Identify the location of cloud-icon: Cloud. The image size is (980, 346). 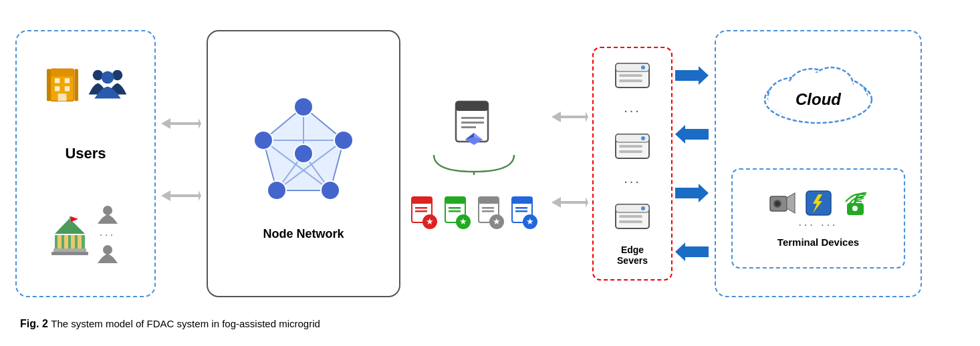
(818, 93).